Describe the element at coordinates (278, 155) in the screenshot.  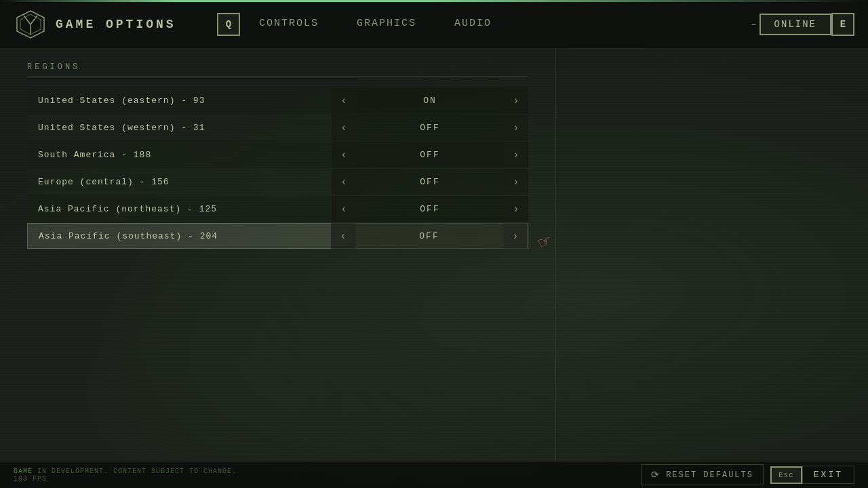
I see `region-row: South America - 188 ‹ OFF ›` at that location.